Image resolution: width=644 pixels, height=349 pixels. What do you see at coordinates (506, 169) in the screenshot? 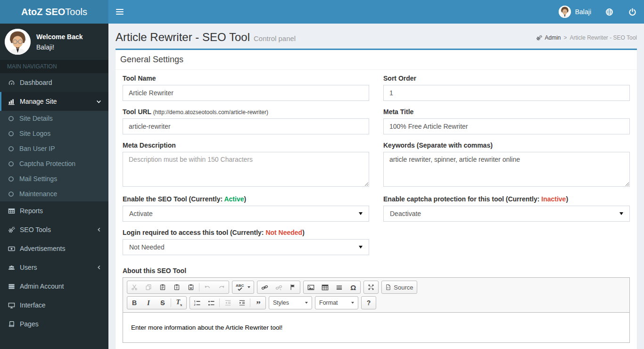
I see `keywords-textarea: article rewriter, spinner, article rewri…` at bounding box center [506, 169].